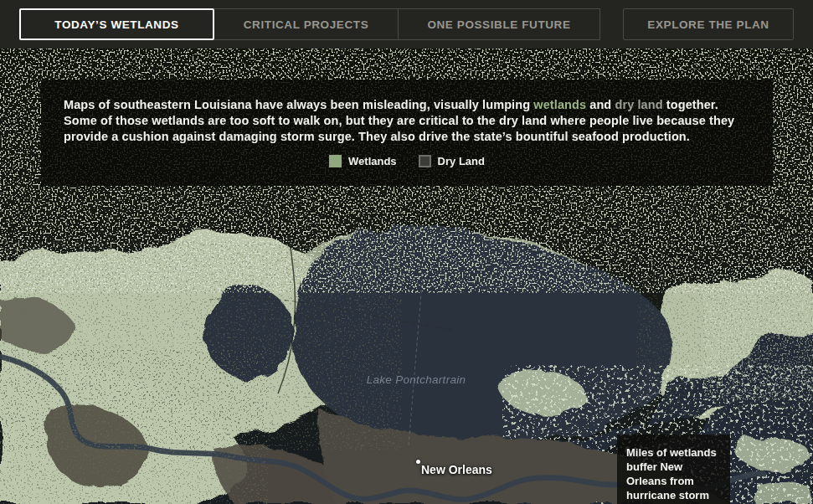 This screenshot has width=813, height=504. What do you see at coordinates (499, 24) in the screenshot?
I see `tab-one-possible-future: ONE POSSIBLE FUTURE` at bounding box center [499, 24].